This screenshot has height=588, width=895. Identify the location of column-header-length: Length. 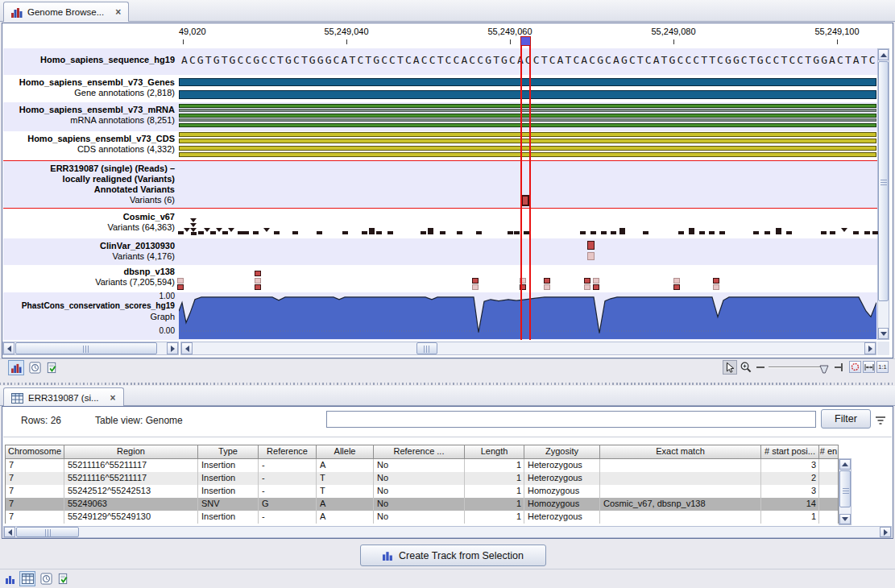
(495, 453).